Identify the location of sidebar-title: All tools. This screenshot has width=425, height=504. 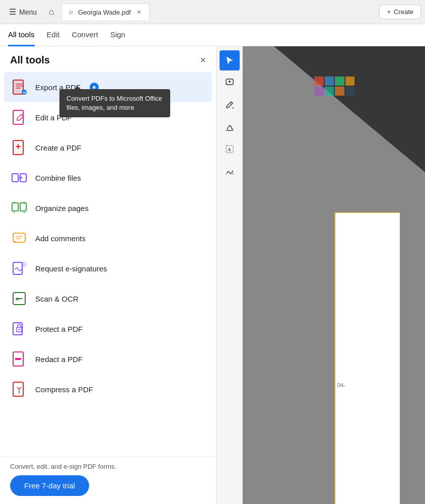
(30, 60).